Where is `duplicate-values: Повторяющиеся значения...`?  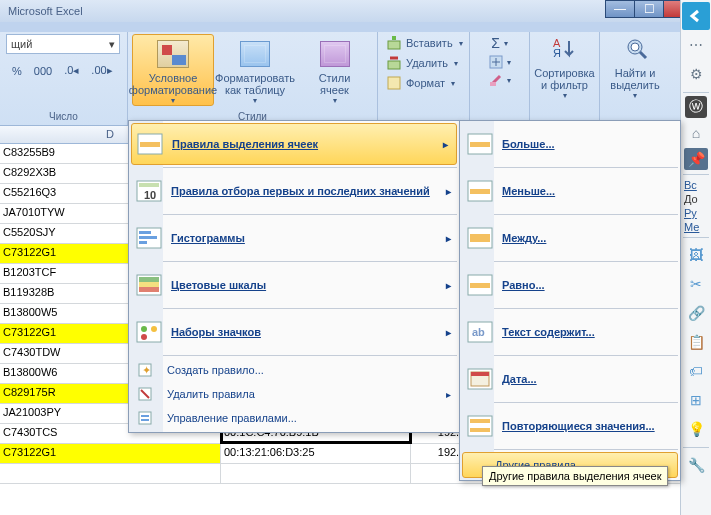
duplicate-values: Повторяющиеся значения... is located at coordinates (570, 426).